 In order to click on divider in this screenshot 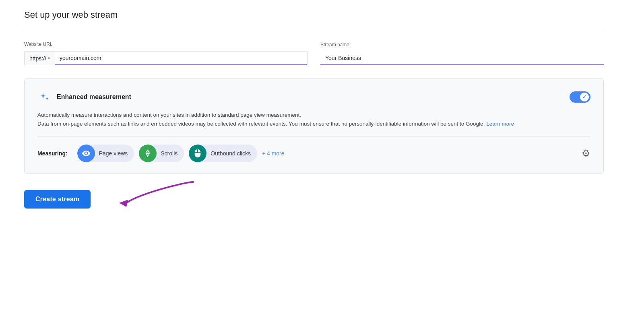, I will do `click(314, 30)`.